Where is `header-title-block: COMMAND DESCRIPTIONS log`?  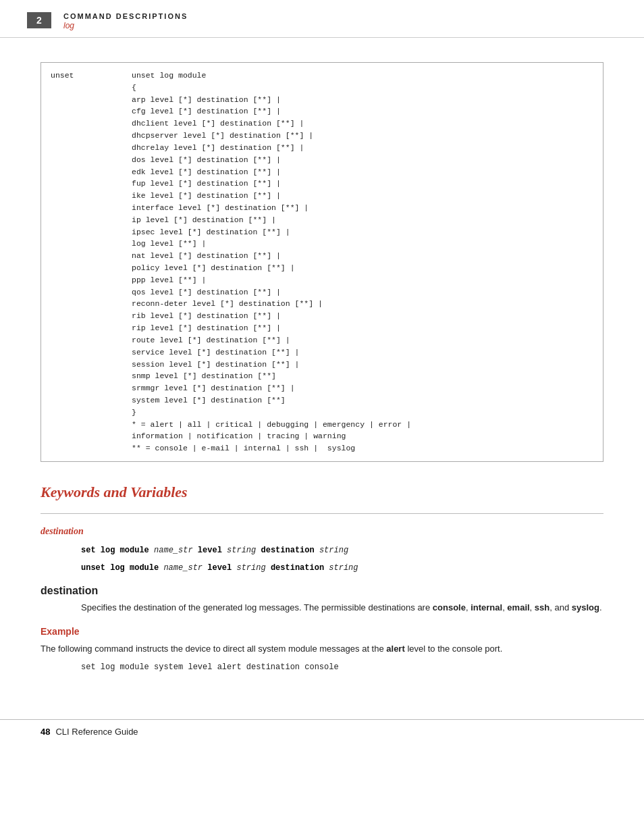 header-title-block: COMMAND DESCRIPTIONS log is located at coordinates (126, 22).